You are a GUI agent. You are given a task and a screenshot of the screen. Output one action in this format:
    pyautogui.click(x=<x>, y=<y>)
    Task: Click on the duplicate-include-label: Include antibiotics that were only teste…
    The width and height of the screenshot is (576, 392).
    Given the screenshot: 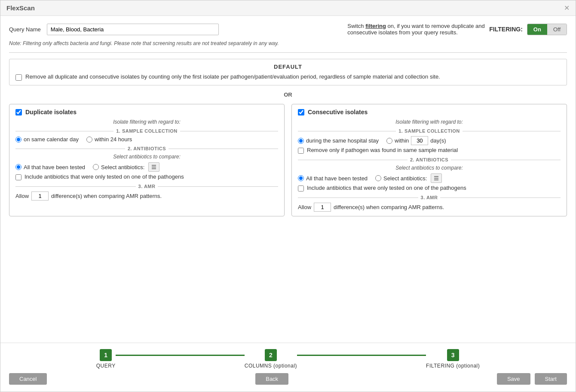 What is the action you would take?
    pyautogui.click(x=104, y=177)
    